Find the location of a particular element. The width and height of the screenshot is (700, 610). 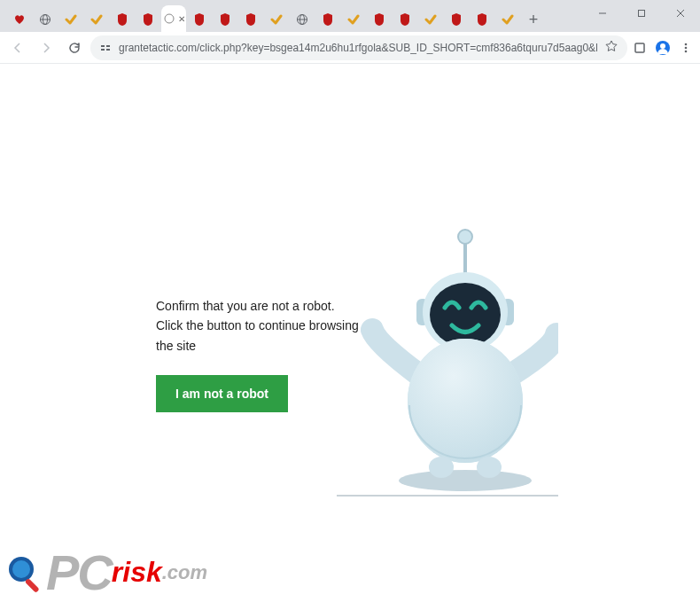

minimize-button is located at coordinates (603, 13).